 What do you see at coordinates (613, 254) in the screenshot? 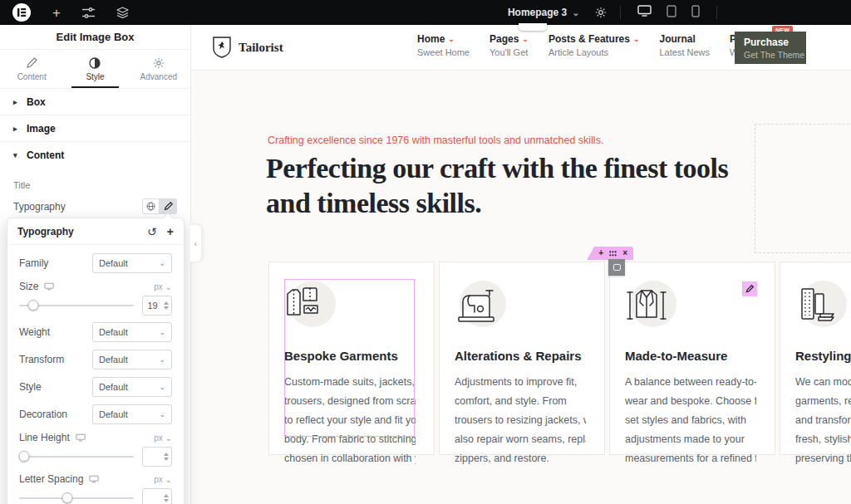
I see `drag-dots-icon` at bounding box center [613, 254].